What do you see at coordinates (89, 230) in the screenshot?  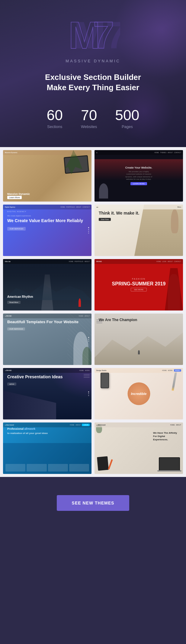 I see `card3-pagination` at bounding box center [89, 230].